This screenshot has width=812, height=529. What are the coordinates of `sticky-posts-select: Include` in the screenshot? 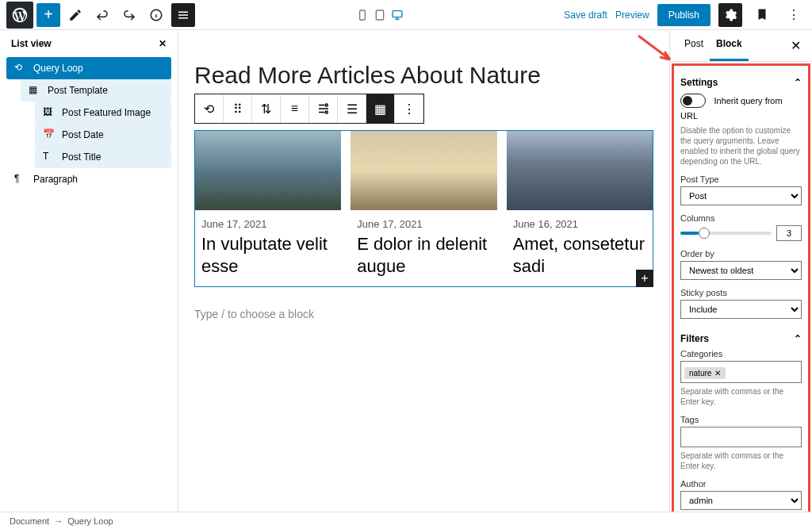 It's located at (741, 309).